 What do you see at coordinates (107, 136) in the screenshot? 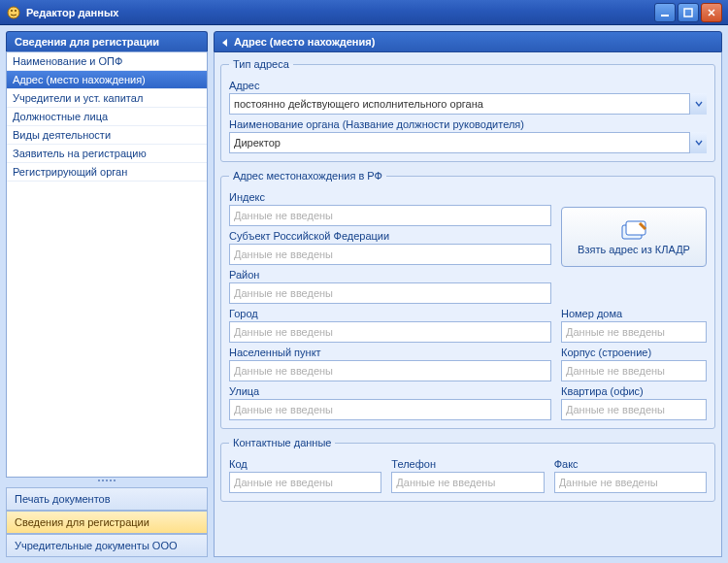
I see `nav-item-activities: Виды деятельности` at bounding box center [107, 136].